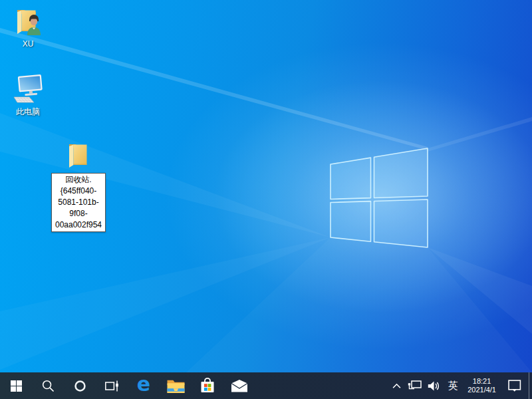 Image resolution: width=532 pixels, height=399 pixels. Describe the element at coordinates (460, 386) in the screenshot. I see `system-tray: 英 18:21 2021/4/1` at that location.